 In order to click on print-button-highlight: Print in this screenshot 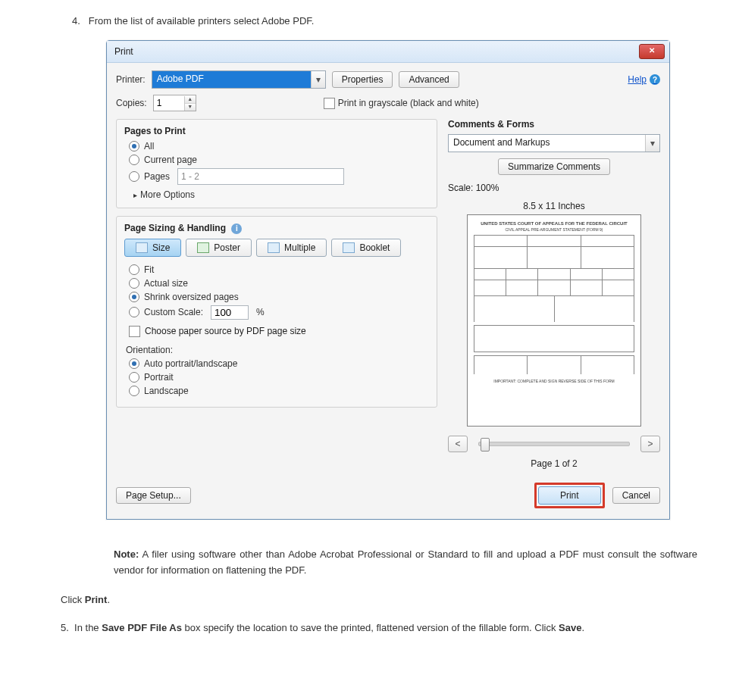, I will do `click(570, 495)`.